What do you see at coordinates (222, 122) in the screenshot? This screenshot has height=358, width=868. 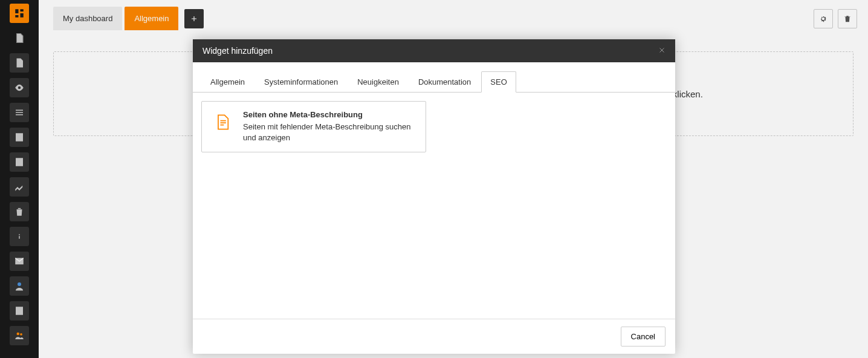 I see `widget-card-icon` at bounding box center [222, 122].